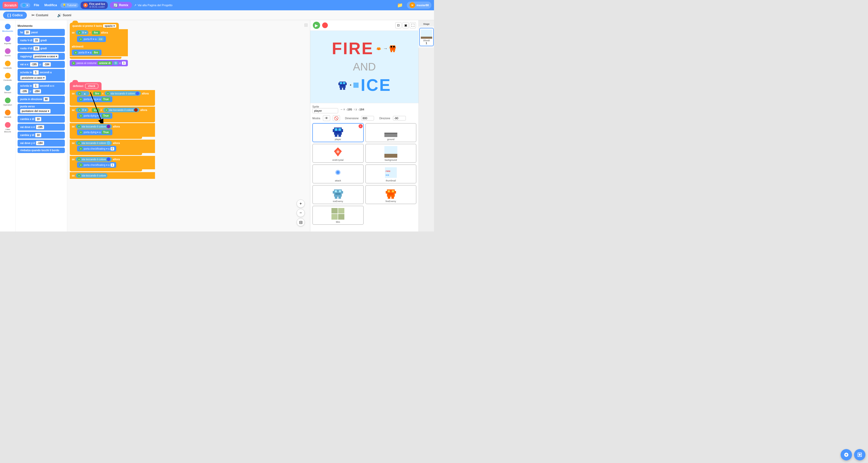 The width and height of the screenshot is (868, 463). What do you see at coordinates (338, 154) in the screenshot?
I see `sprite-thumb-endcrystal: endCrystal` at bounding box center [338, 154].